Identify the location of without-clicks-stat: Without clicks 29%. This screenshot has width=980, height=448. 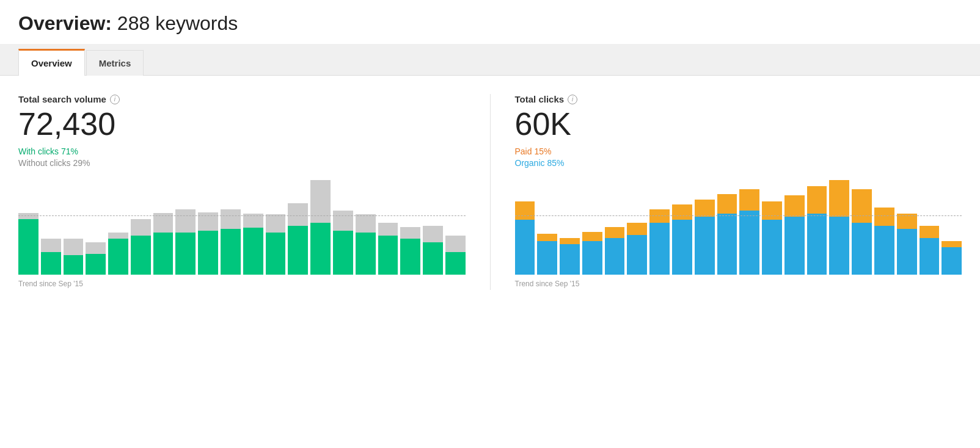
(242, 163).